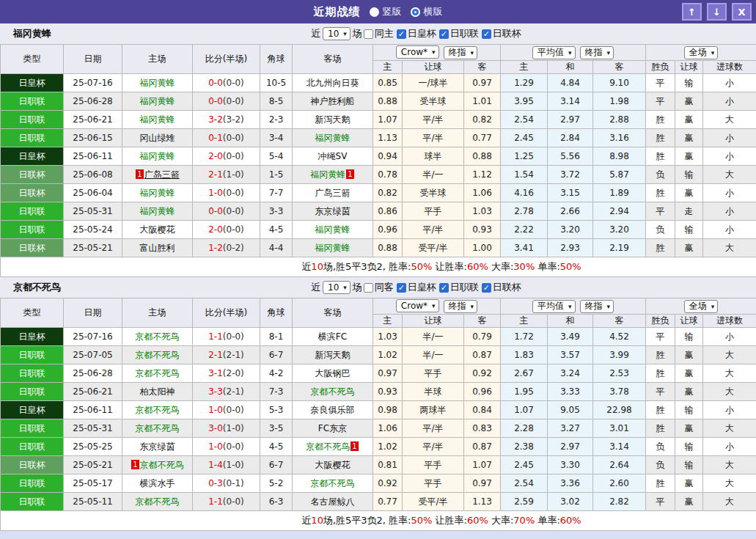  I want to click on result-goals: 大, so click(730, 484).